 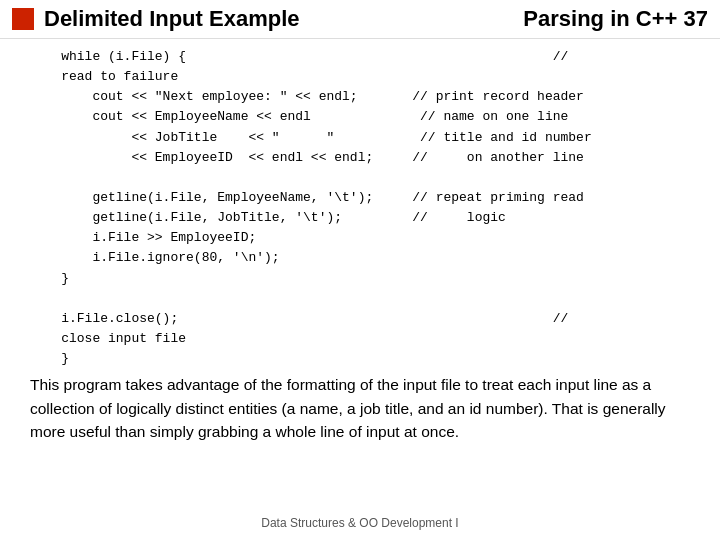 I want to click on code-line-6: << EmployeeID << endl << endl; // on ano…, so click(x=307, y=158).